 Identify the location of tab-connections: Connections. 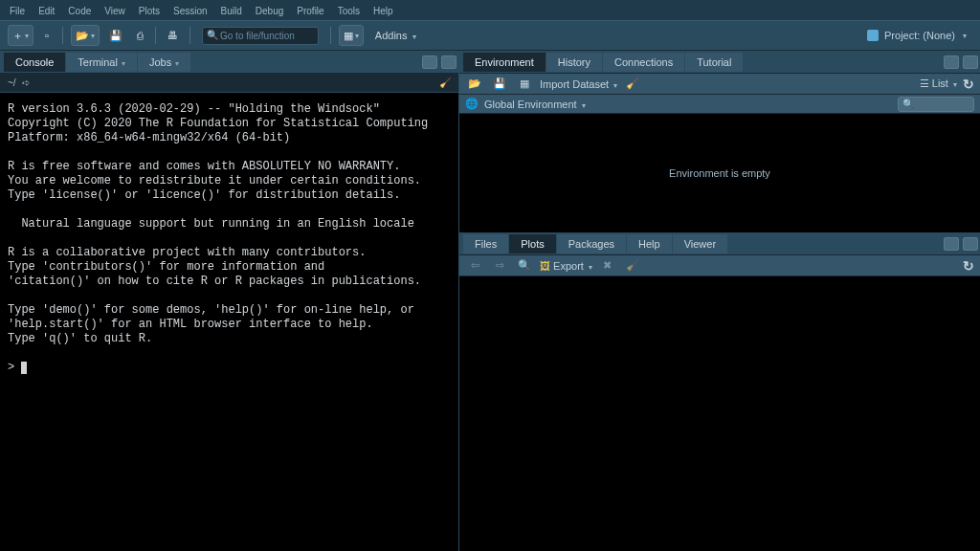
(644, 62).